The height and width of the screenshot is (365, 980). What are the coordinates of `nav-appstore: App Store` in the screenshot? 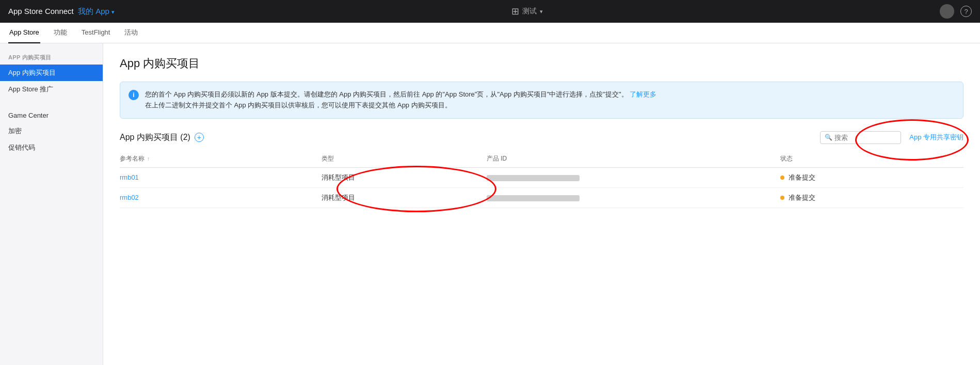 It's located at (24, 33).